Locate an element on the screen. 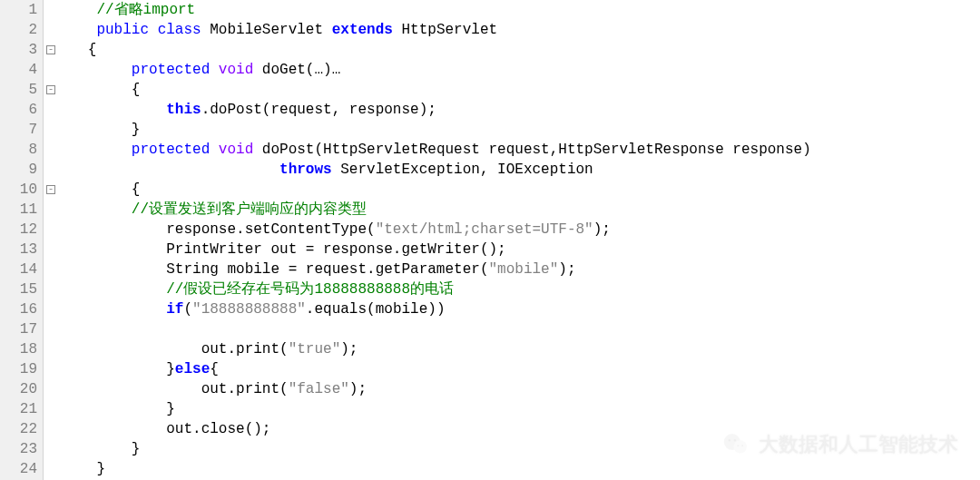 The image size is (980, 480). code-token: PrintWriter out = response.getWriter(); is located at coordinates (284, 250).